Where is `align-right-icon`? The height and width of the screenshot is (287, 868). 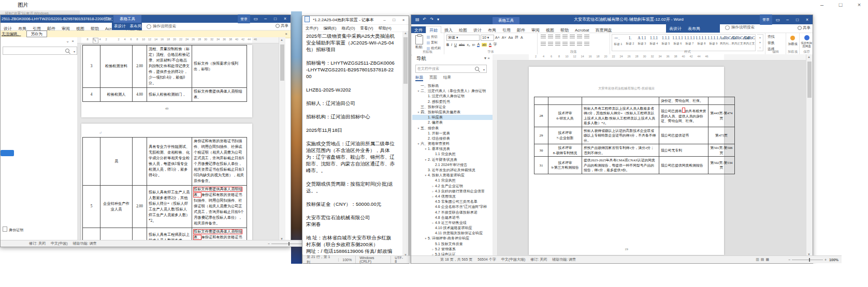
align-right-icon is located at coordinates (558, 44).